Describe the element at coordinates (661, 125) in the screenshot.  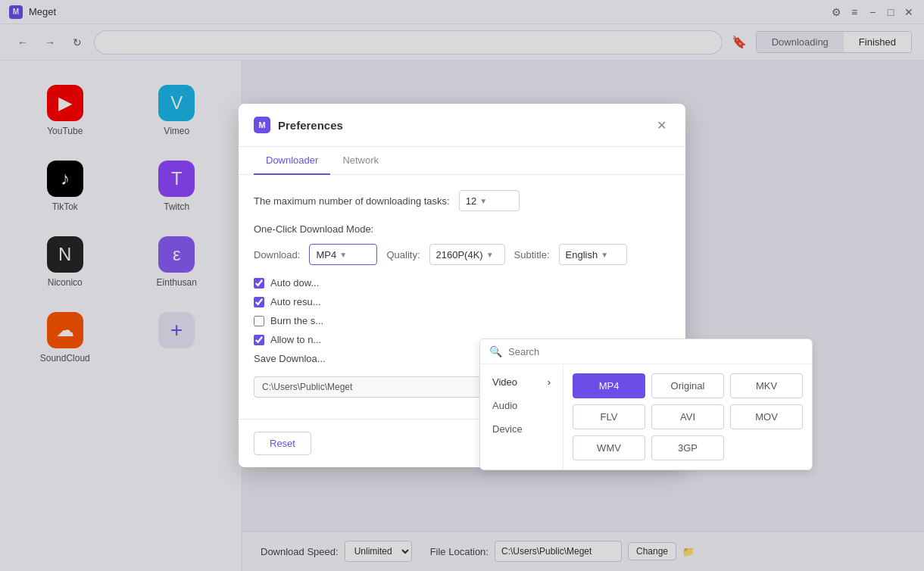
I see `dialog-close-button: ✕` at that location.